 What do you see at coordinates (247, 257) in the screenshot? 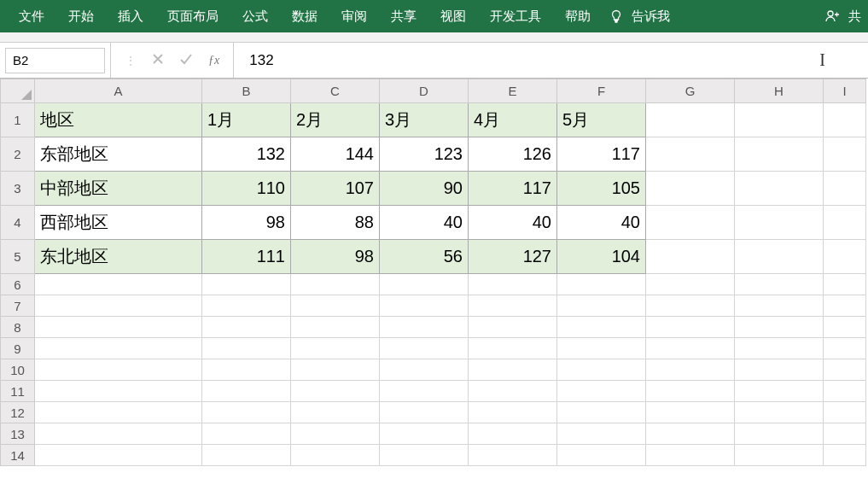
I see `cell-B5: 111` at bounding box center [247, 257].